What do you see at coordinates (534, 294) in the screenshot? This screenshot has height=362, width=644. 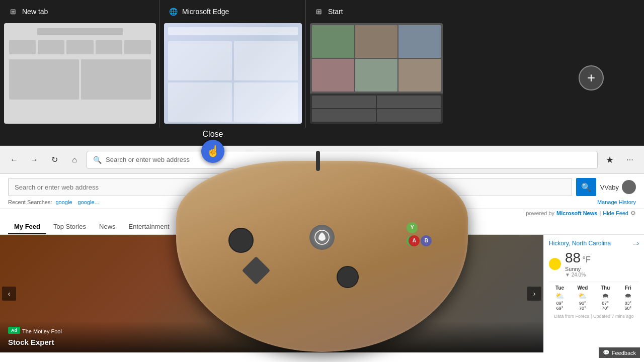 I see `next-button: ›` at bounding box center [534, 294].